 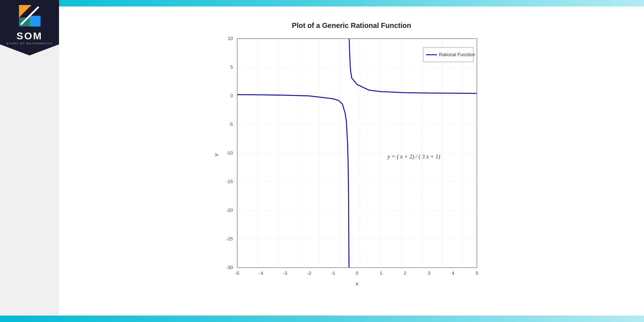 I want to click on svg-text: -3, so click(x=285, y=273).